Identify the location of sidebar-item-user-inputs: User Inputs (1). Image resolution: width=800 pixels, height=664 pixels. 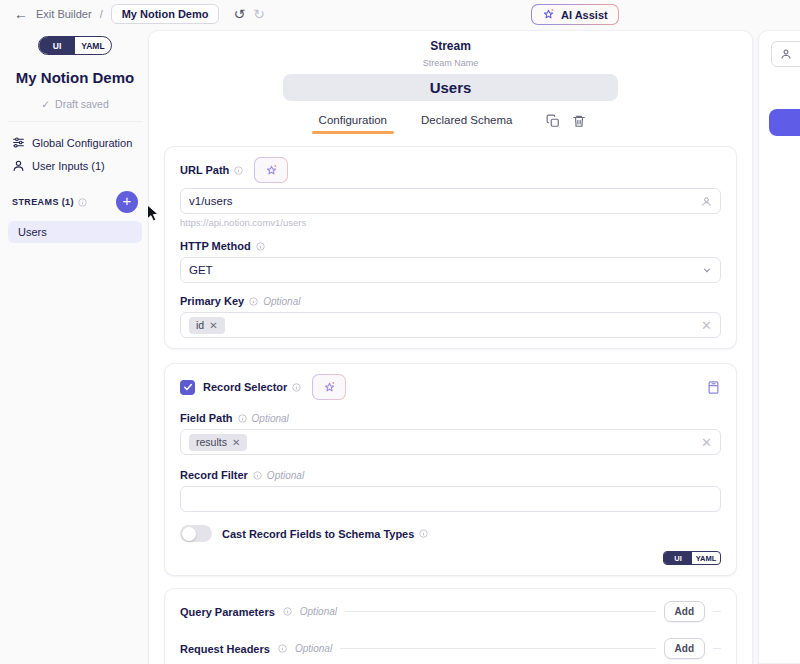
(75, 166).